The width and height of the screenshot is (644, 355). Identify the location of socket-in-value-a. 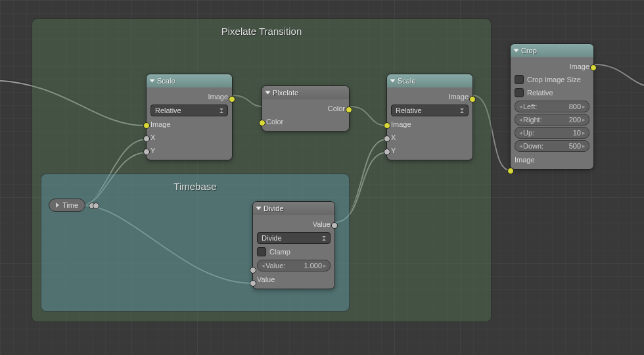
(253, 270).